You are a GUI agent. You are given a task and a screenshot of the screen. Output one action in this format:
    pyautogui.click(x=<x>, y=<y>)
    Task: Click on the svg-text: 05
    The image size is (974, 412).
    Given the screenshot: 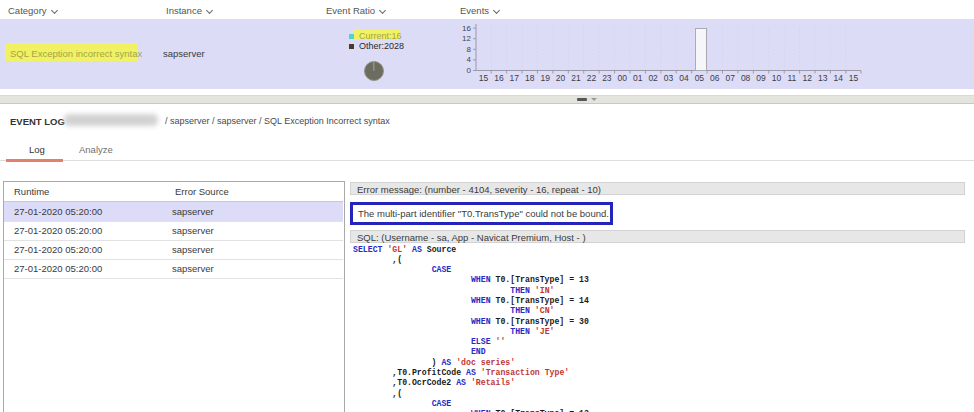 What is the action you would take?
    pyautogui.click(x=700, y=78)
    